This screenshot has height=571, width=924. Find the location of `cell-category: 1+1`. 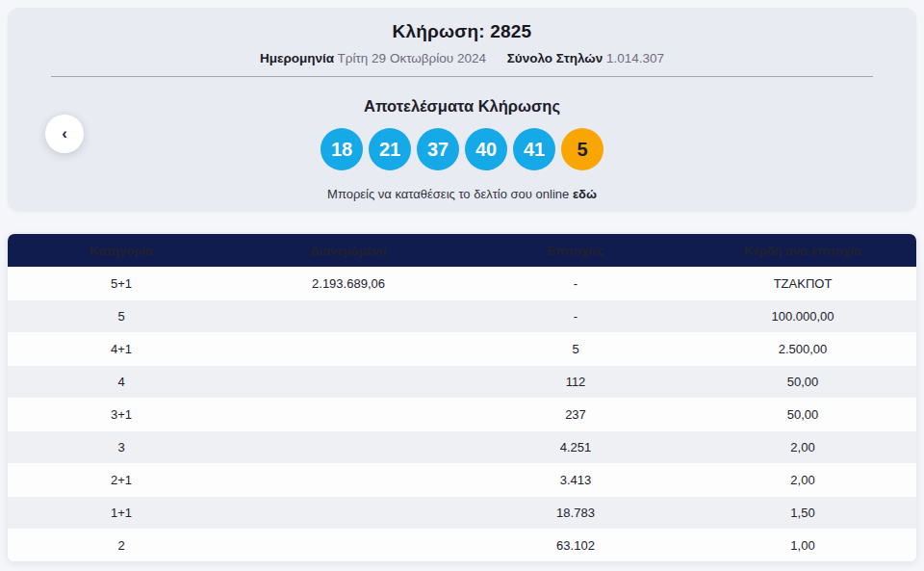

cell-category: 1+1 is located at coordinates (121, 512).